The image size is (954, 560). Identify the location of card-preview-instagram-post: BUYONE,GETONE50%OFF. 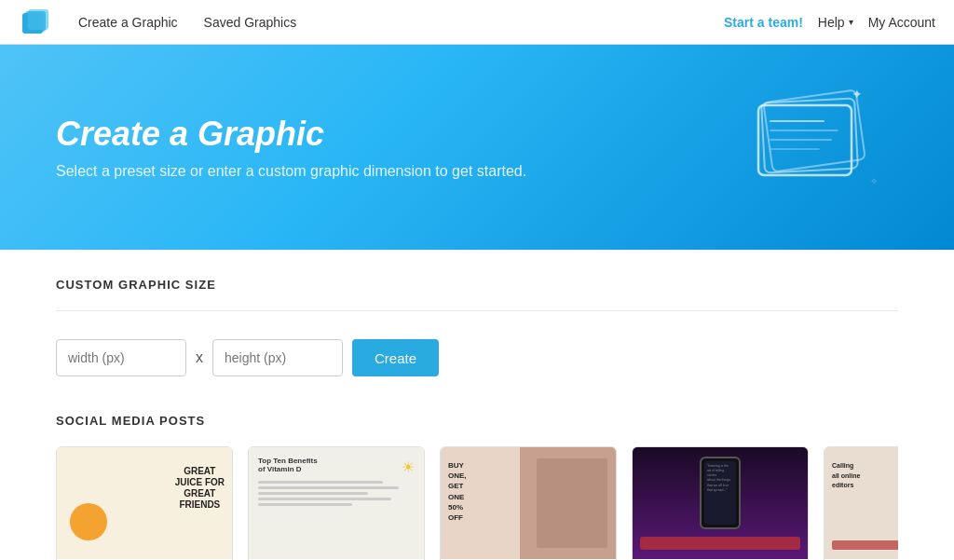
(528, 503).